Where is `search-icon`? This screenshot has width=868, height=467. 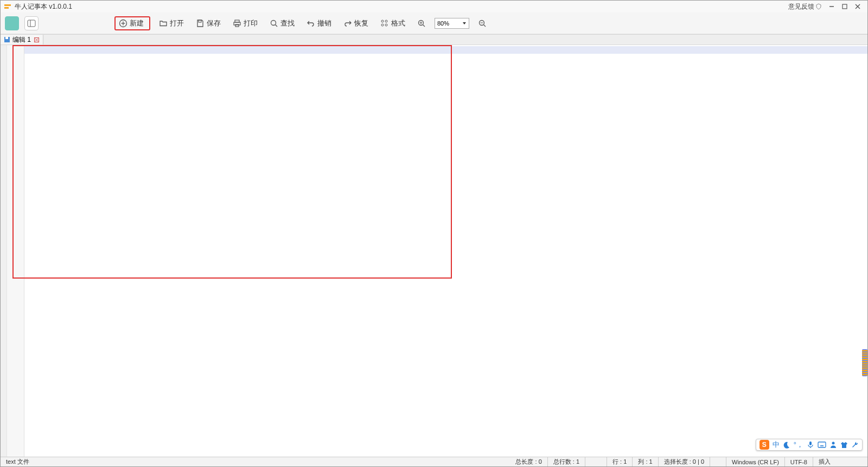 search-icon is located at coordinates (274, 23).